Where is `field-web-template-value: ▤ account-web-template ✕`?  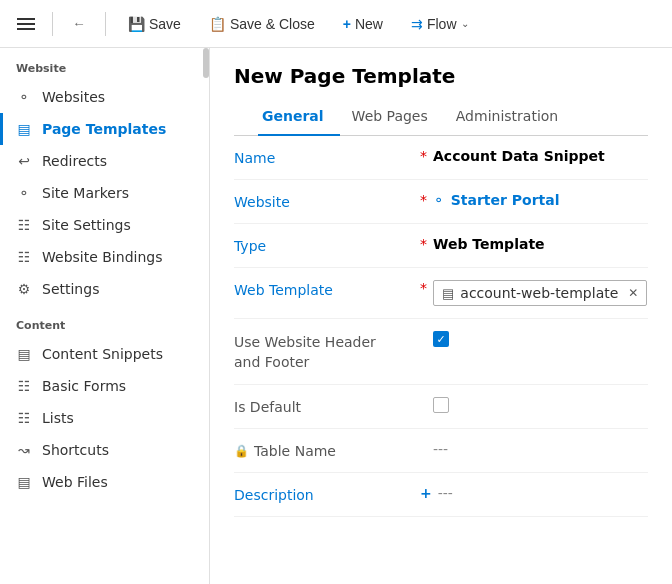 field-web-template-value: ▤ account-web-template ✕ is located at coordinates (540, 293).